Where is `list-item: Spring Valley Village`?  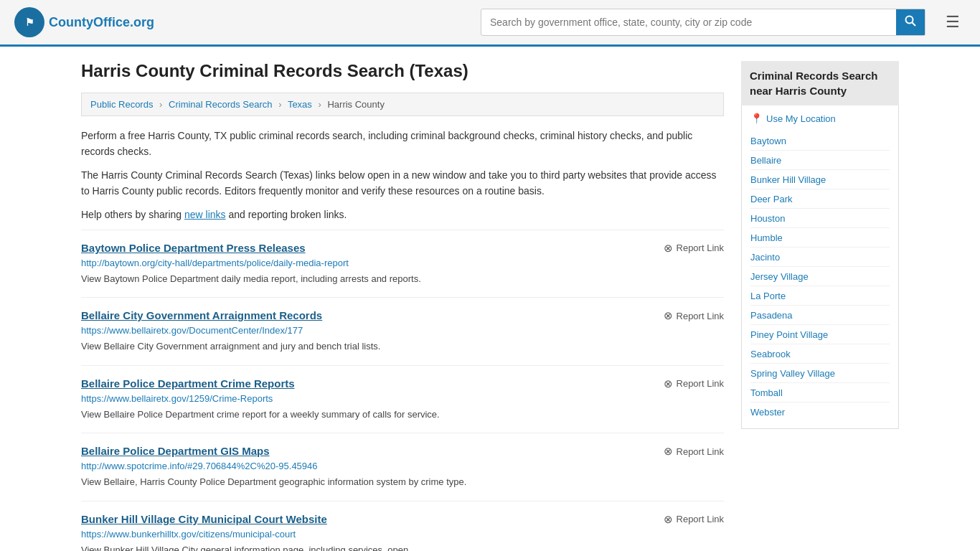 list-item: Spring Valley Village is located at coordinates (820, 373).